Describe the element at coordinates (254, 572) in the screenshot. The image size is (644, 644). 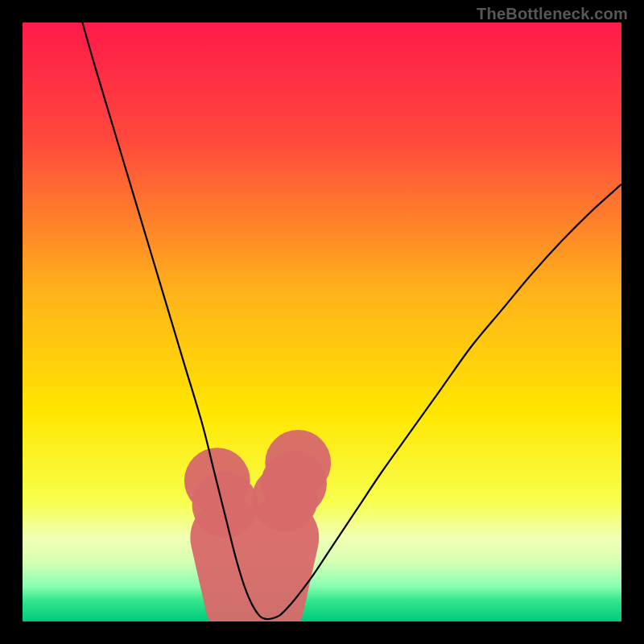
I see `trough-band` at that location.